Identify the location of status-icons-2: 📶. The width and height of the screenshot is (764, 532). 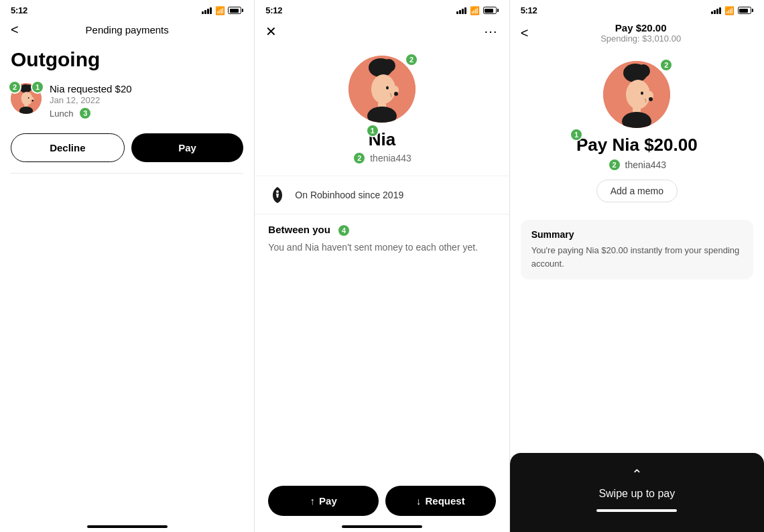
(477, 11).